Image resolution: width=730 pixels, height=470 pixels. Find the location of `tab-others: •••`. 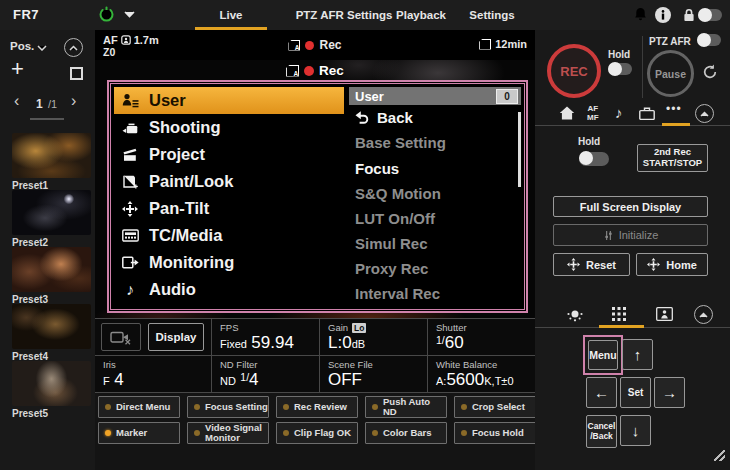

tab-others: ••• is located at coordinates (674, 109).